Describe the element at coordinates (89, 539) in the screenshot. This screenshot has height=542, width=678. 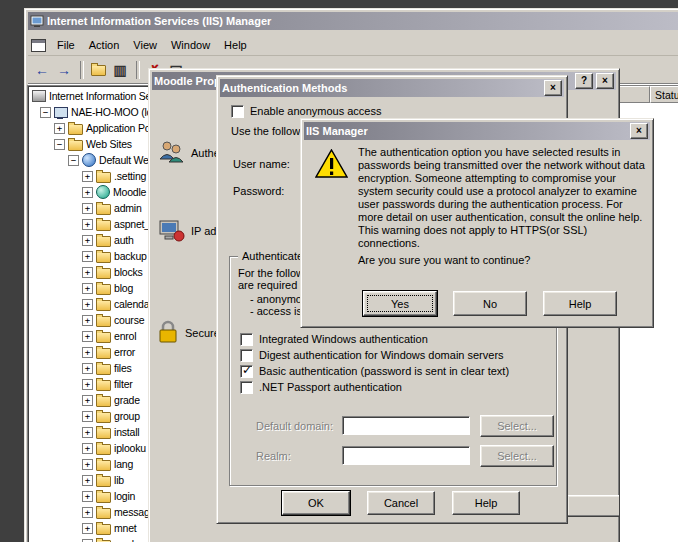
I see `tree-item-mod: +mod` at that location.